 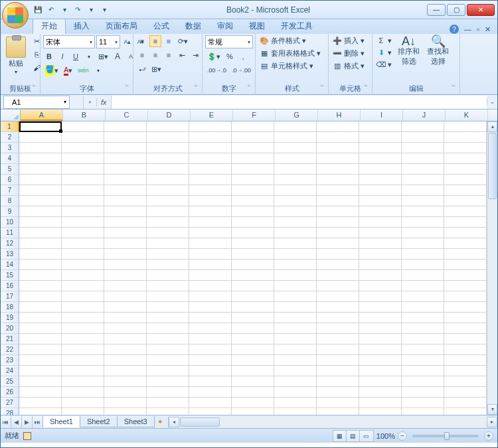 I want to click on cell-C15, so click(x=125, y=275).